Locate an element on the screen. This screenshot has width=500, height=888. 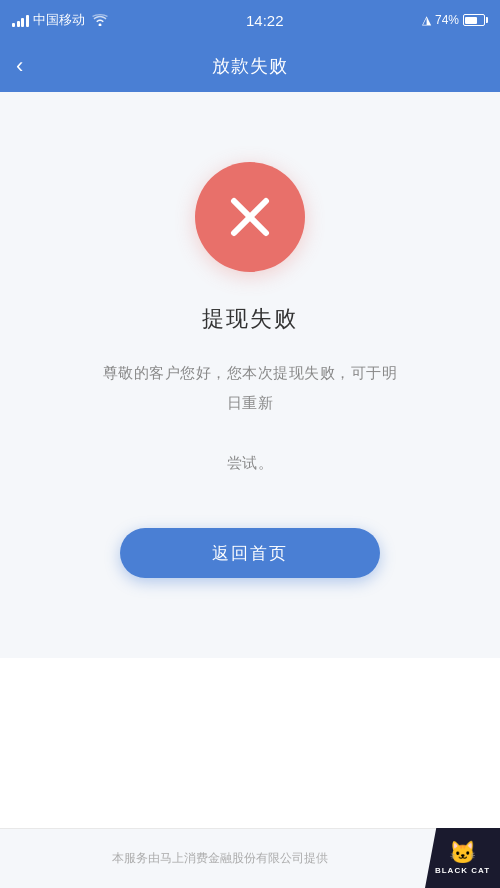
signal-icon is located at coordinates (20, 20).